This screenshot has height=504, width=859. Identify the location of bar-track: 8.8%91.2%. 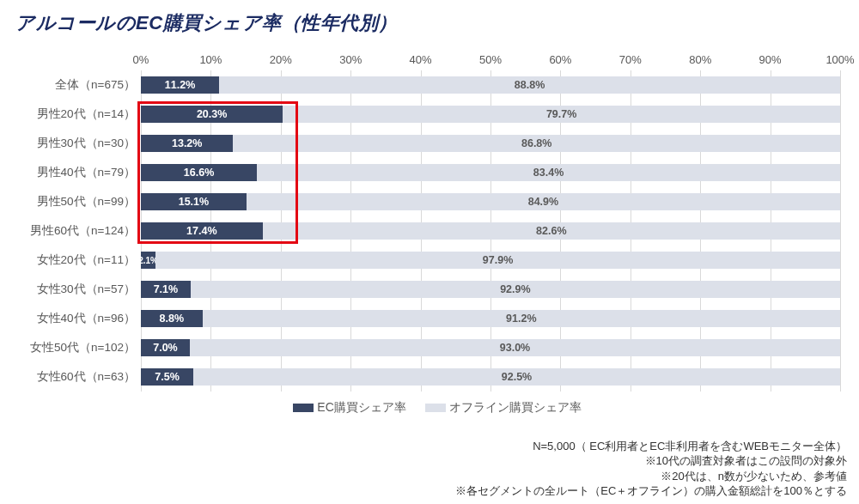
(490, 319).